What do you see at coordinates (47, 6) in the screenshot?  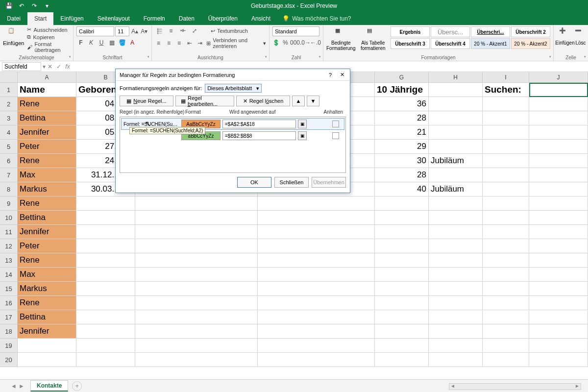 I see `qat-more-icon: ▾` at bounding box center [47, 6].